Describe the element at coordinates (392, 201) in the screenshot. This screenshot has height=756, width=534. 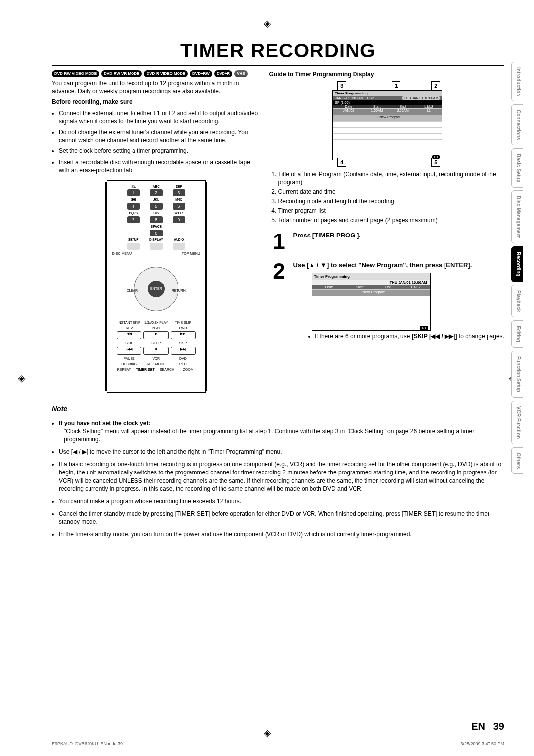
I see `guide-item: Recording mode and length of the recordi…` at that location.